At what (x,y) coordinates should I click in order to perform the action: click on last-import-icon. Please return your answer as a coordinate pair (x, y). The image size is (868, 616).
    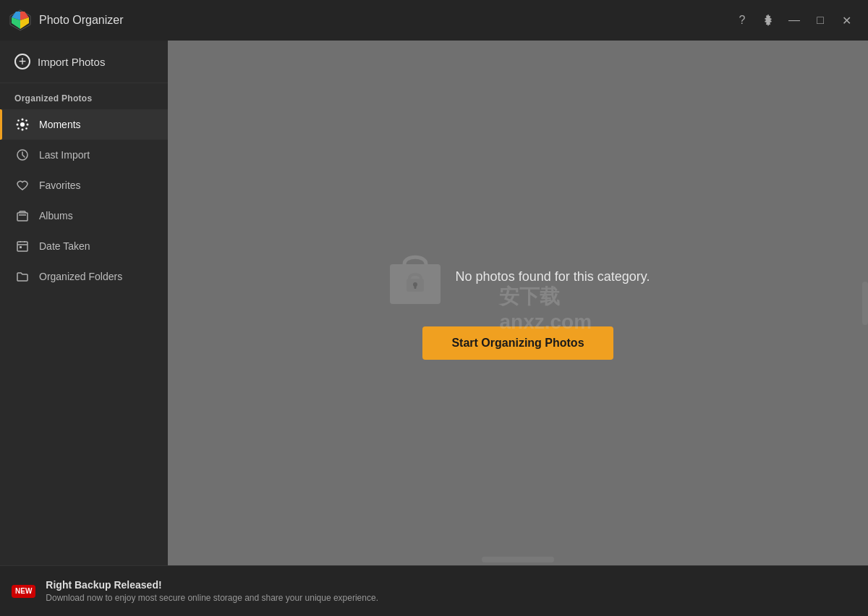
    Looking at the image, I should click on (22, 155).